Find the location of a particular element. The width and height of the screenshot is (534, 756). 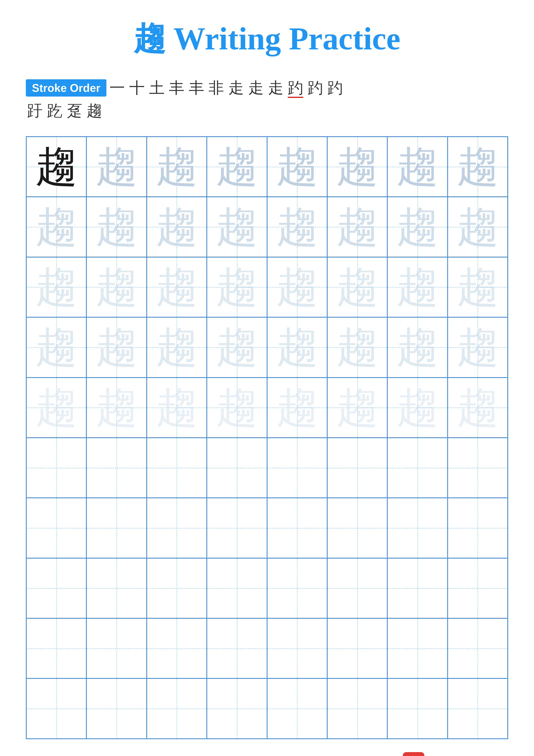

grid-cell-4-2: 趨 is located at coordinates (177, 408).